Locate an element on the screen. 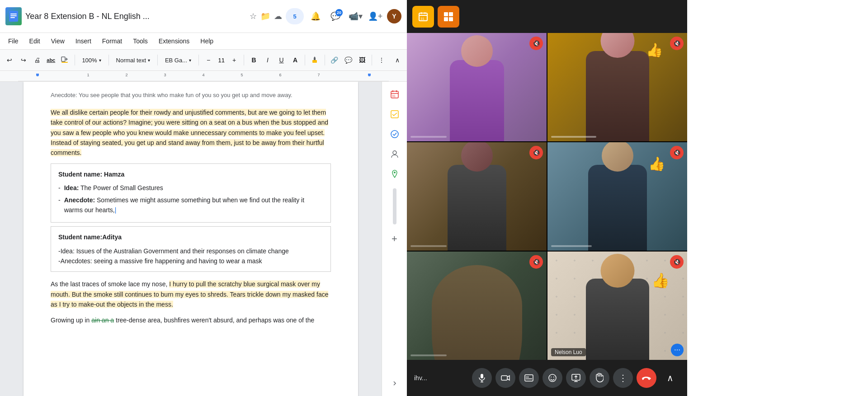 This screenshot has height=396, width=868. svg-text: 31 is located at coordinates (394, 96).